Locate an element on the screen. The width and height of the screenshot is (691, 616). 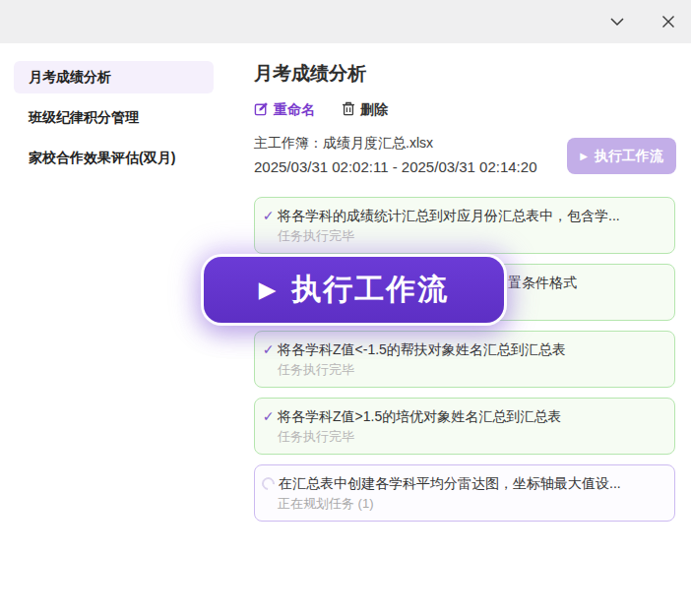
rename-label: 重命名 is located at coordinates (294, 110).